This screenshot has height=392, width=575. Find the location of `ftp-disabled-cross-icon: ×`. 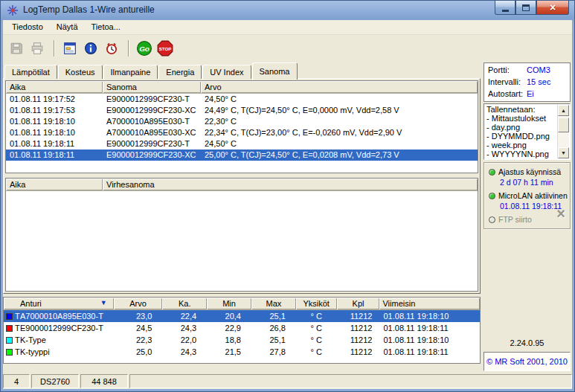

ftp-disabled-cross-icon: × is located at coordinates (561, 213).